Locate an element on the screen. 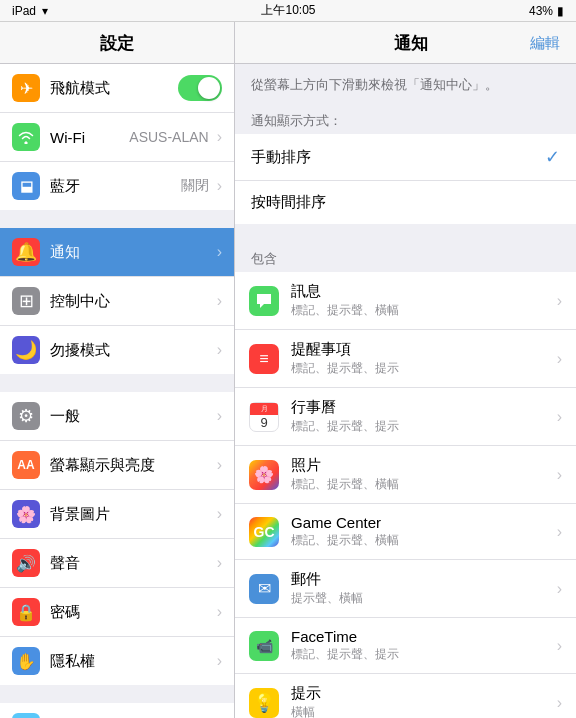 The image size is (576, 718). sidebar-item-control: ⊞ 控制中心 › is located at coordinates (117, 302).